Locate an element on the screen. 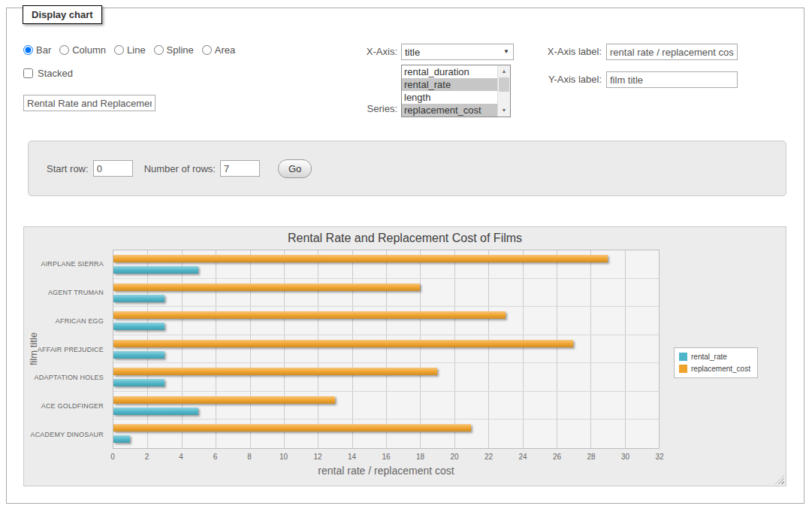  number-of-rows-input is located at coordinates (240, 168).